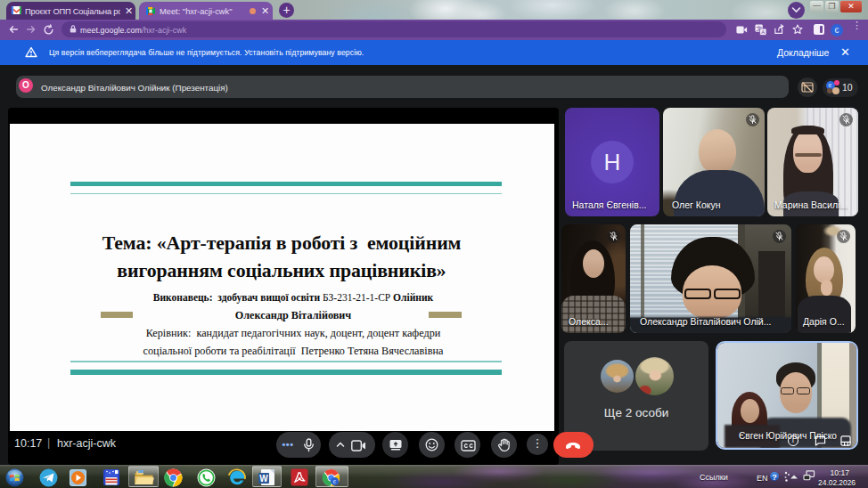 The image size is (868, 488). I want to click on svg-text: W, so click(264, 479).